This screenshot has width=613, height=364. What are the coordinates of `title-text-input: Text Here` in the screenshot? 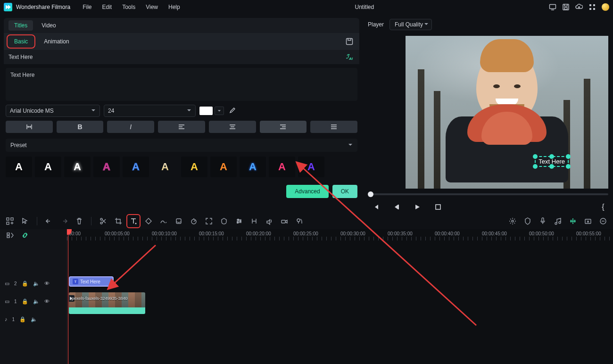 It's located at (182, 84).